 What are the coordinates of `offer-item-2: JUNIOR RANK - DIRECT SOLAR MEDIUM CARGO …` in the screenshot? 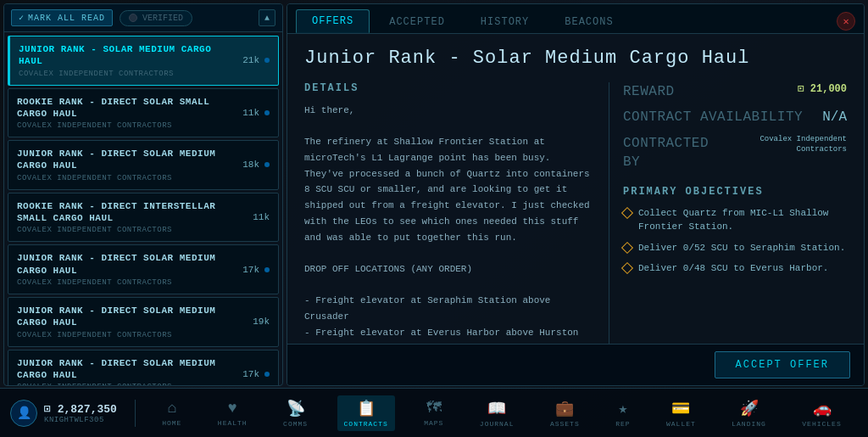 It's located at (143, 165).